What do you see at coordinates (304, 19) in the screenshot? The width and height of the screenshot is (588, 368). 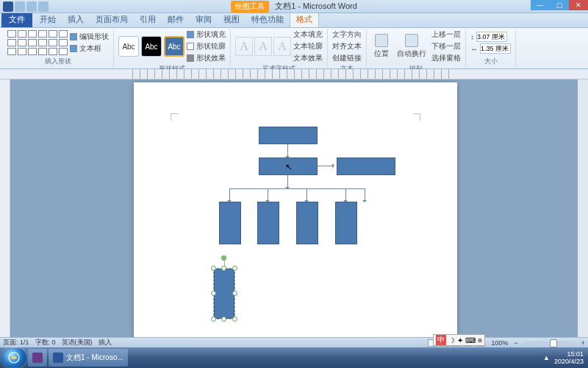 I see `tab-format: 格式` at bounding box center [304, 19].